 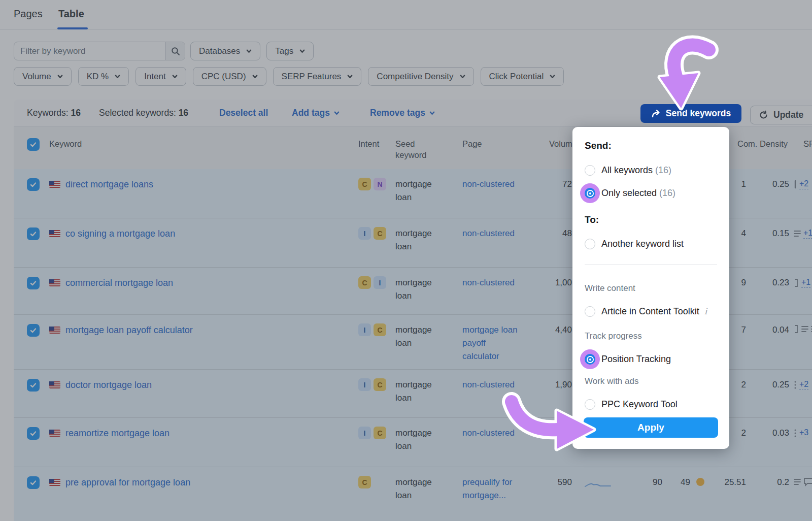 I want to click on filter-chip-databases: Databases, so click(x=225, y=51).